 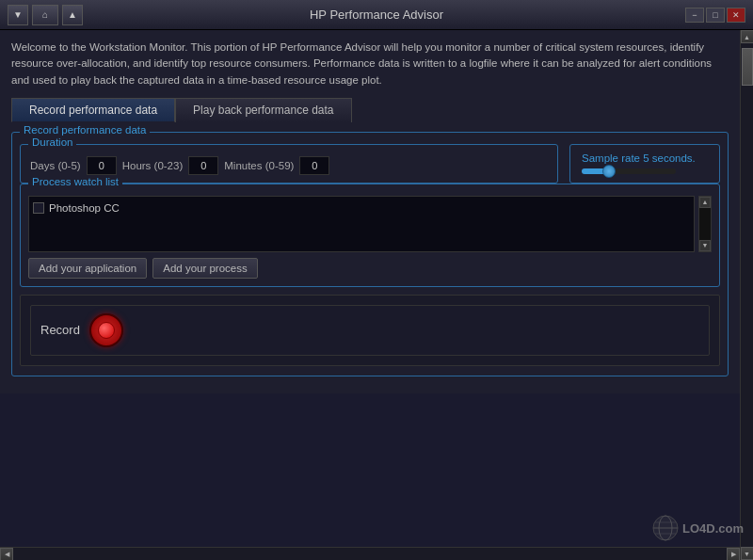 What do you see at coordinates (629, 171) in the screenshot?
I see `sample-rate-slider-container` at bounding box center [629, 171].